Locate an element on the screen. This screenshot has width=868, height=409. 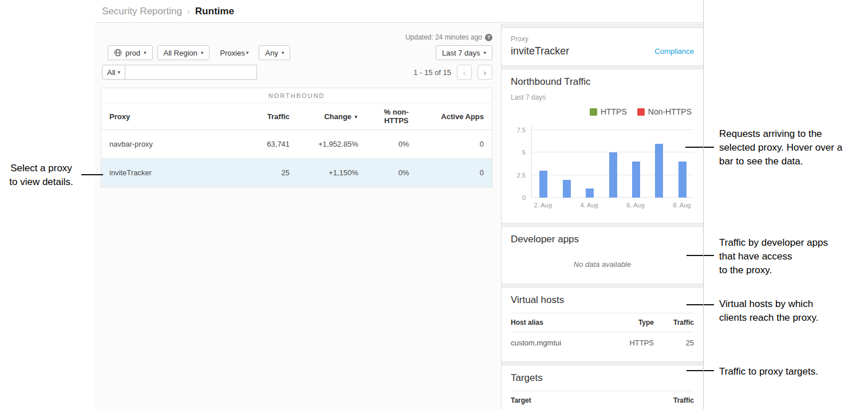
next-page-button: › is located at coordinates (485, 72).